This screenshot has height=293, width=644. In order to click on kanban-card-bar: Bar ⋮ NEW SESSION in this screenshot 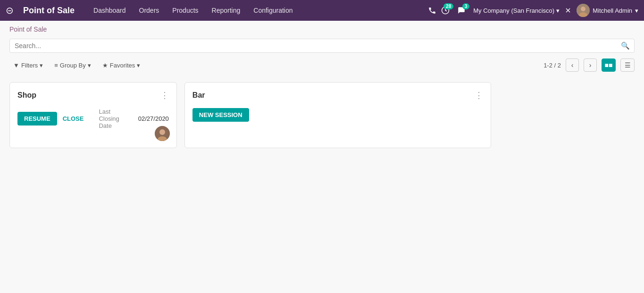, I will do `click(338, 115)`.